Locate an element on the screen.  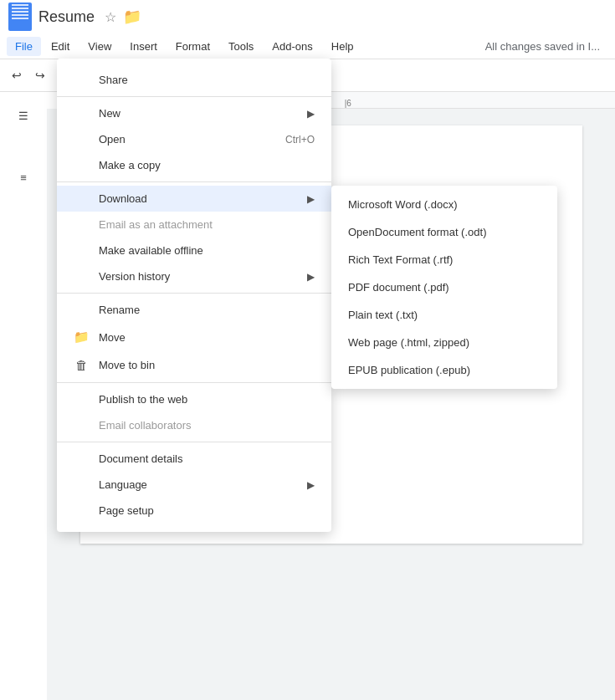
submenu-rtf-label: Rich Text Format (.rtf) is located at coordinates (400, 259).